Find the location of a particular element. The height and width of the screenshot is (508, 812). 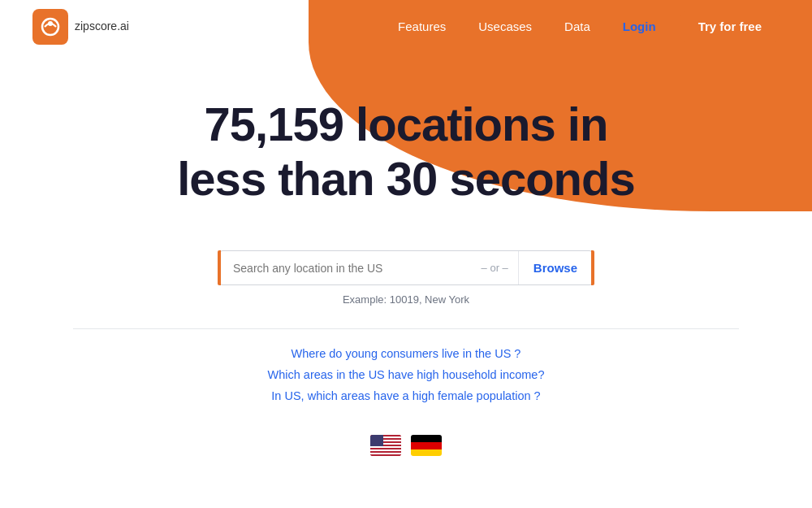

search-right-accent is located at coordinates (593, 268).